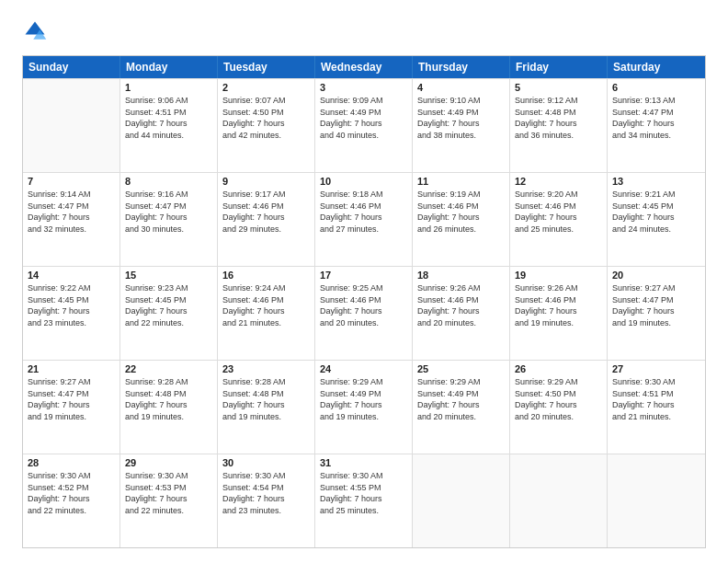 The width and height of the screenshot is (728, 563). What do you see at coordinates (364, 407) in the screenshot?
I see `cal-cell: 24Sunrise: 9:29 AMSunset: 4:49 PMDayligh…` at bounding box center [364, 407].